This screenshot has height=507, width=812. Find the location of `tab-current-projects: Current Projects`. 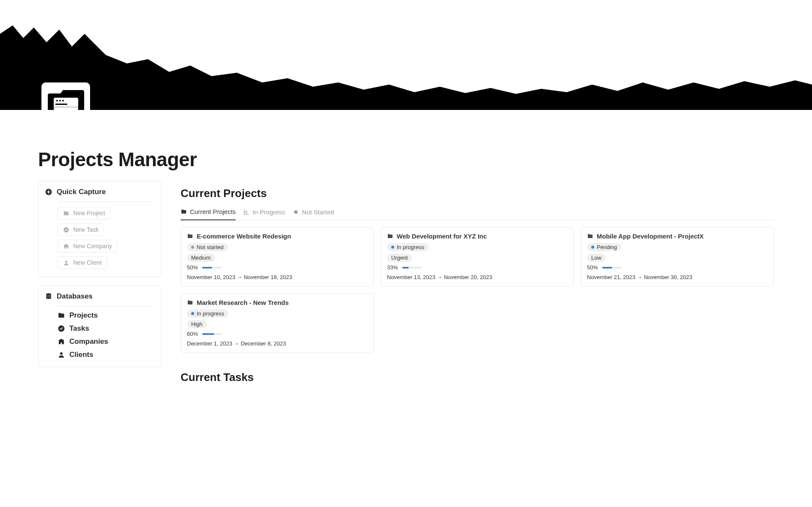

tab-current-projects: Current Projects is located at coordinates (208, 213).